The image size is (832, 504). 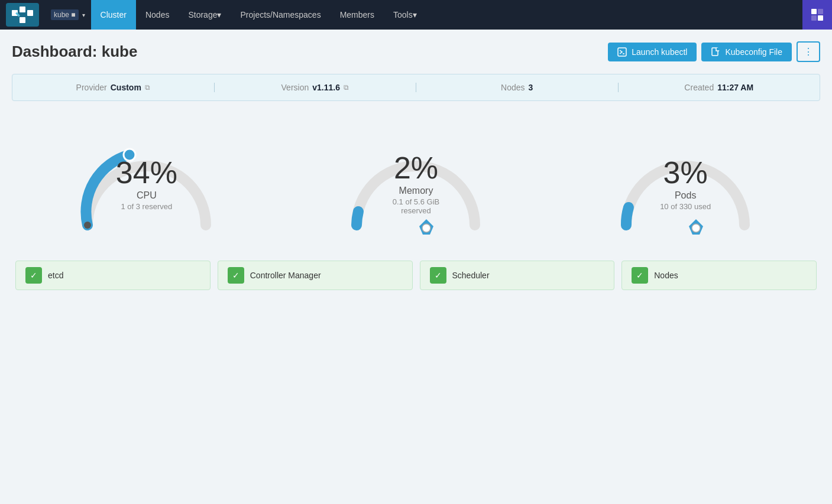 I want to click on page-header: Dashboard: kube Launch kubectl Kubeconfi, so click(x=416, y=52).